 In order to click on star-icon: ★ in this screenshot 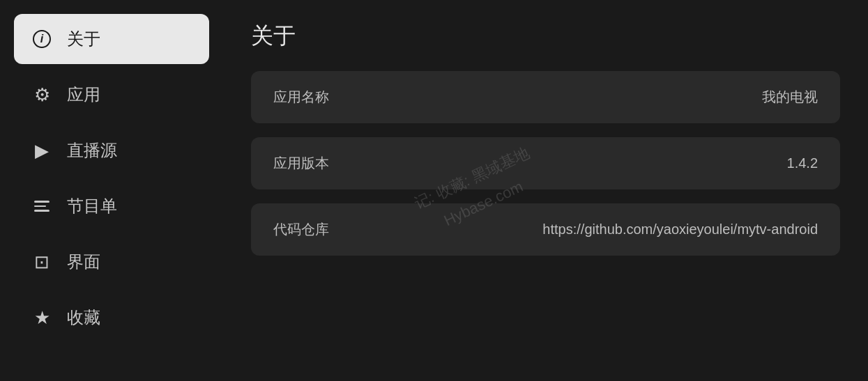, I will do `click(42, 318)`.